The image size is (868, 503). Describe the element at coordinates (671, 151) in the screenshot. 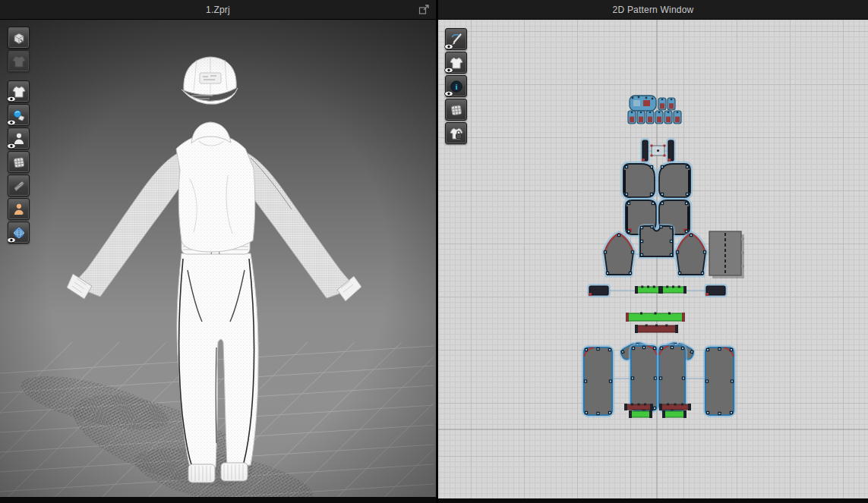

I see `cap-strap-right` at that location.